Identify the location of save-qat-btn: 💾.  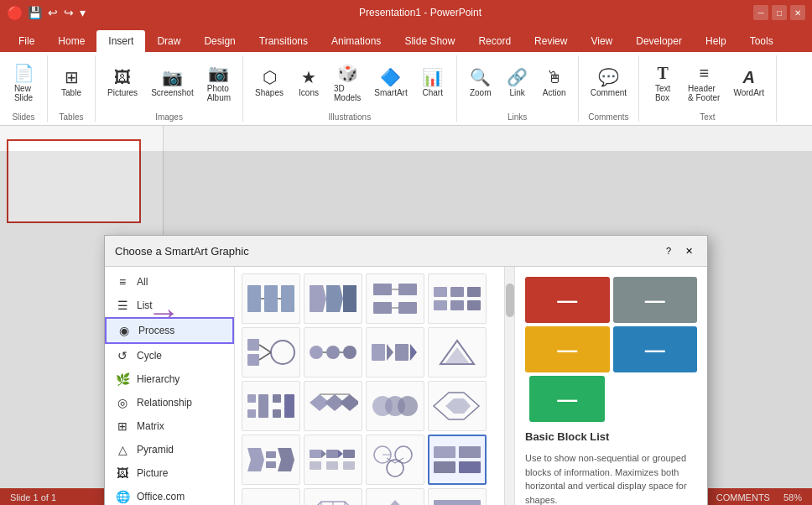
(35, 13).